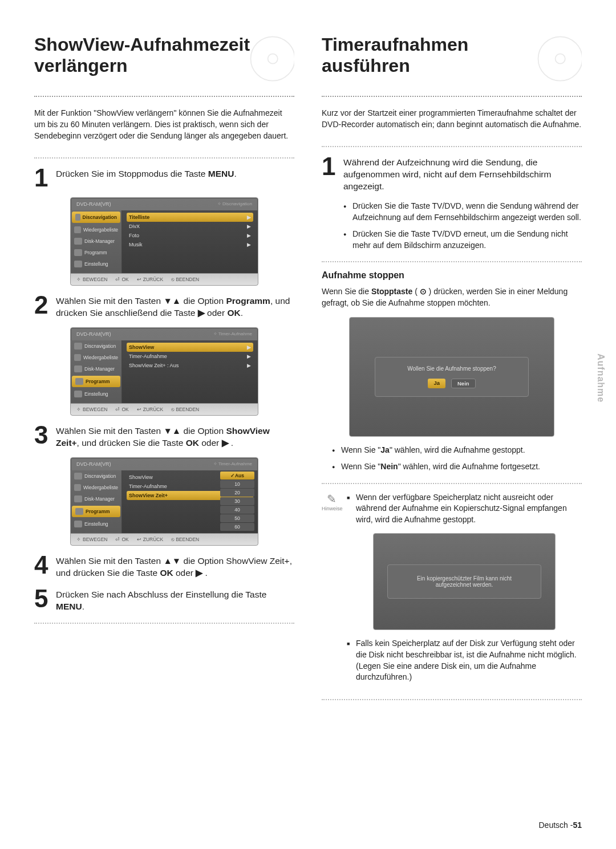 This screenshot has height=849, width=616. What do you see at coordinates (146, 178) in the screenshot?
I see `step-text: Drücken Sie im Stoppmodus die Taste MENU…` at bounding box center [146, 178].